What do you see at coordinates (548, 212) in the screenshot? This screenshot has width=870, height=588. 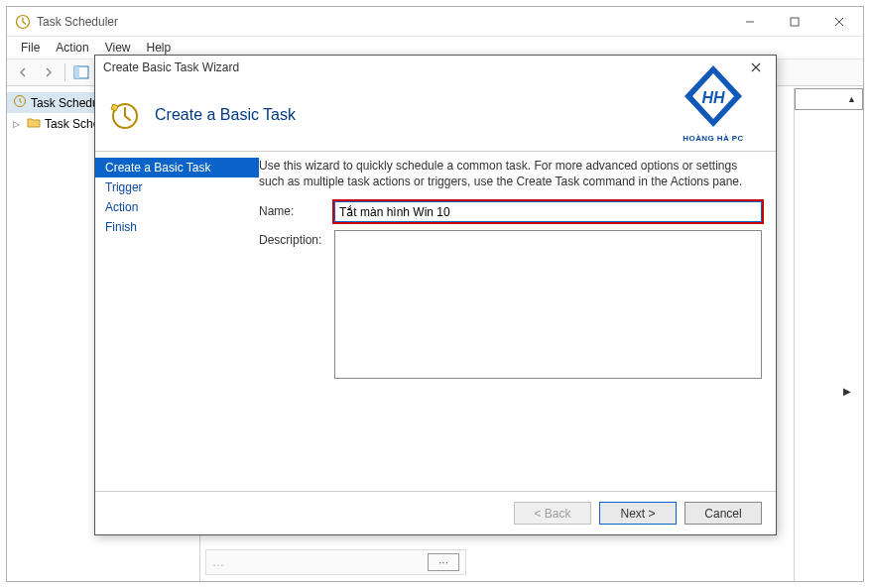 I see `task-name-input` at bounding box center [548, 212].